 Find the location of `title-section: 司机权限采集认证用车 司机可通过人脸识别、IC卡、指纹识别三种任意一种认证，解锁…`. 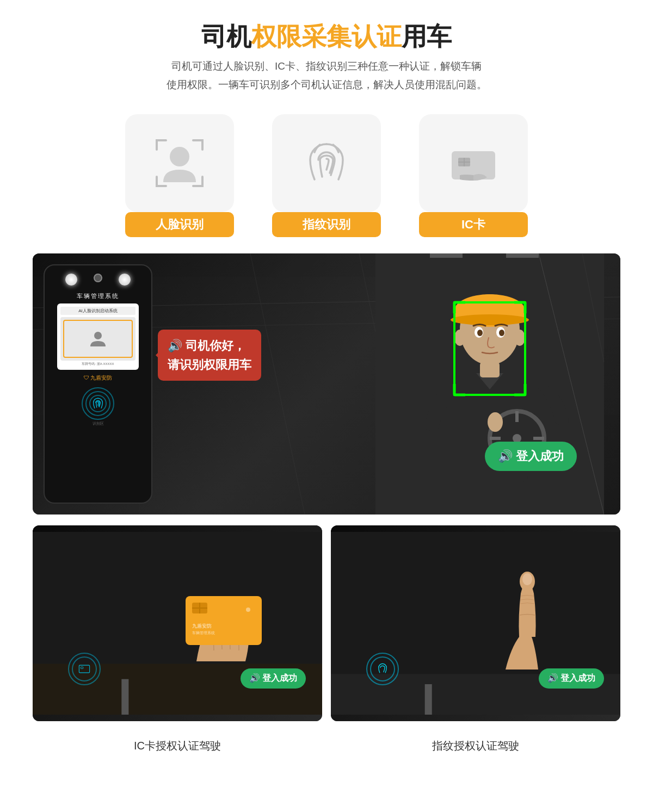

title-section: 司机权限采集认证用车 司机可通过人脸识别、IC卡、指纹识别三种任意一种认证，解锁… is located at coordinates (326, 58).